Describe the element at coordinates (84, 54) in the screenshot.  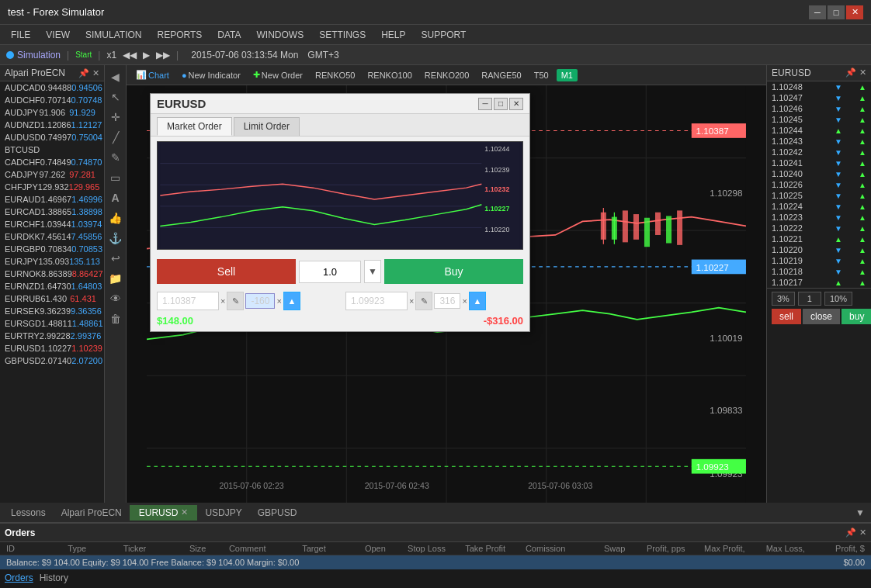
I see `start-button: Start` at that location.